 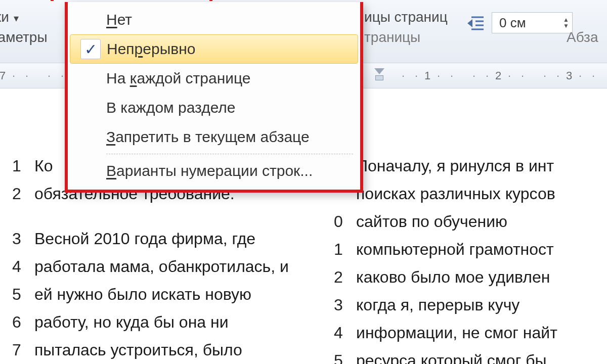 What do you see at coordinates (214, 171) in the screenshot?
I see `menu-item-options: Варианты нумерации строк...` at bounding box center [214, 171].